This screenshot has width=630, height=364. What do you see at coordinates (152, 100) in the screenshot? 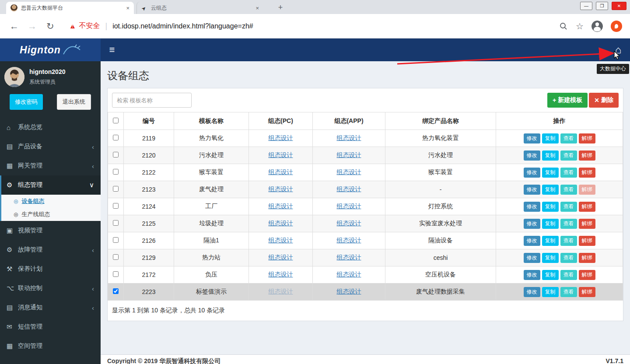
I see `search-input` at bounding box center [152, 100].